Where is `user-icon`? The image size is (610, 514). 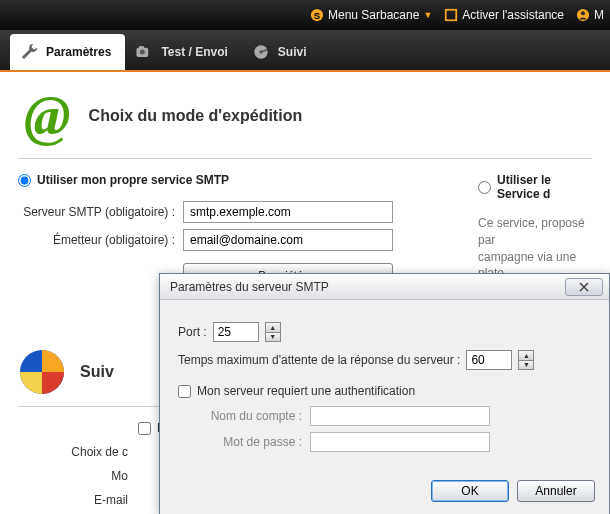 user-icon is located at coordinates (583, 15).